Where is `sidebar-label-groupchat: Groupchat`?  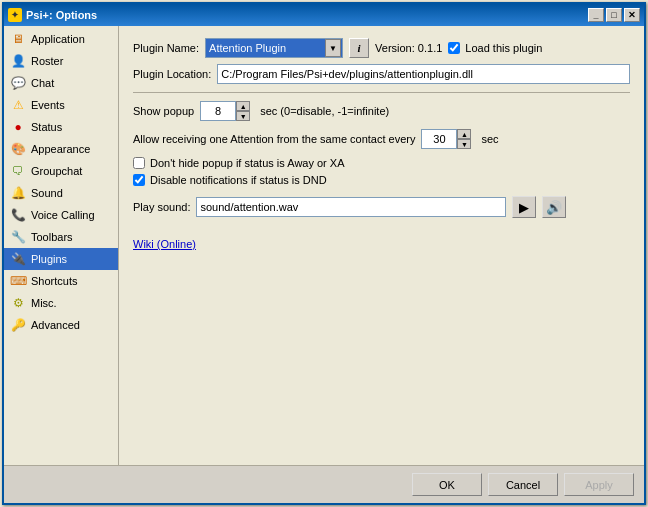
sidebar-label-groupchat: Groupchat is located at coordinates (56, 171).